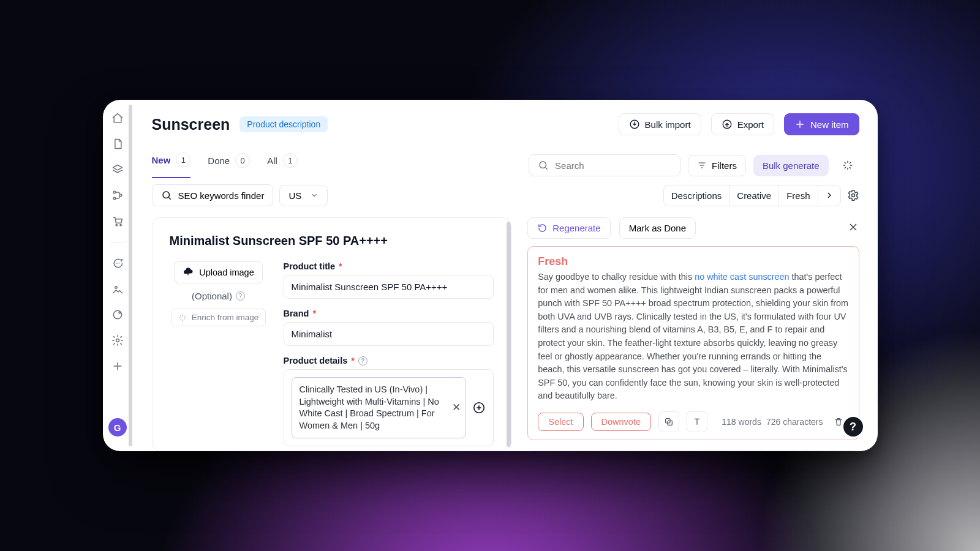 The width and height of the screenshot is (980, 551). Describe the element at coordinates (605, 165) in the screenshot. I see `search-field` at that location.